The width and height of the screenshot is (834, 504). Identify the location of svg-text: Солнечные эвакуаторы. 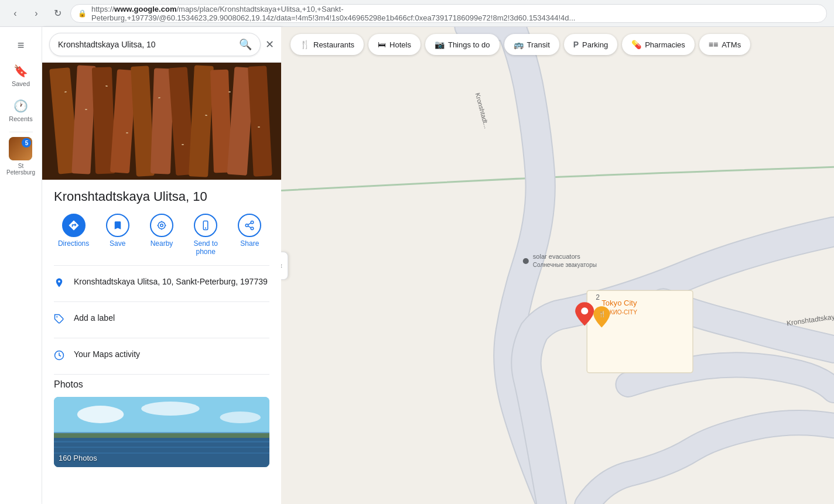
(565, 265).